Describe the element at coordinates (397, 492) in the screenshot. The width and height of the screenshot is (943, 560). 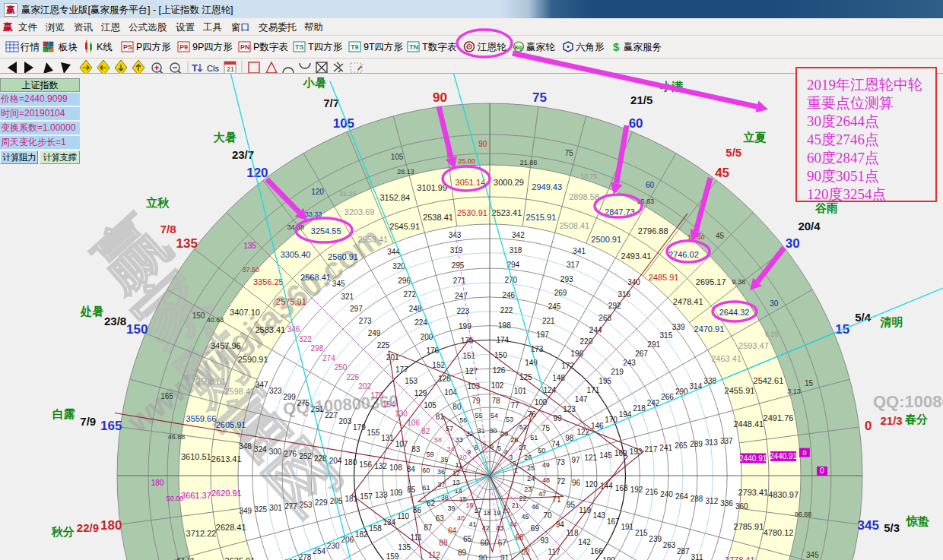
I see `svg-text: 109` at that location.